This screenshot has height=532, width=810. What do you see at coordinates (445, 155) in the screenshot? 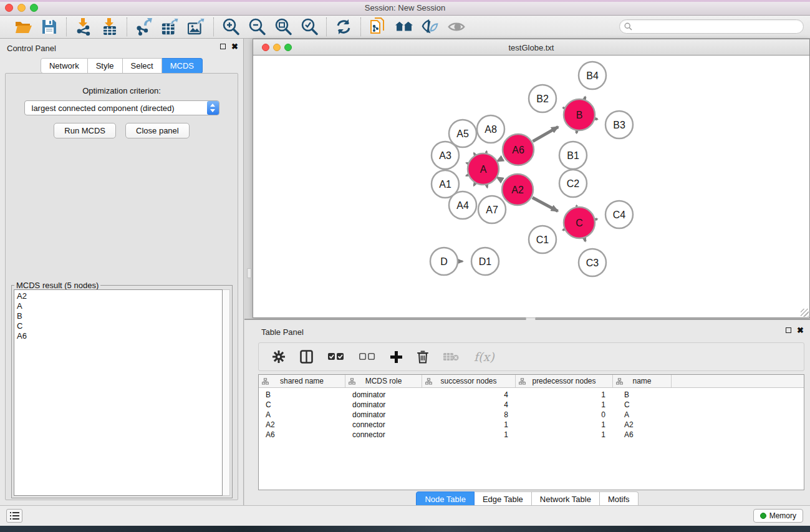
I see `node-A3: A3` at bounding box center [445, 155].